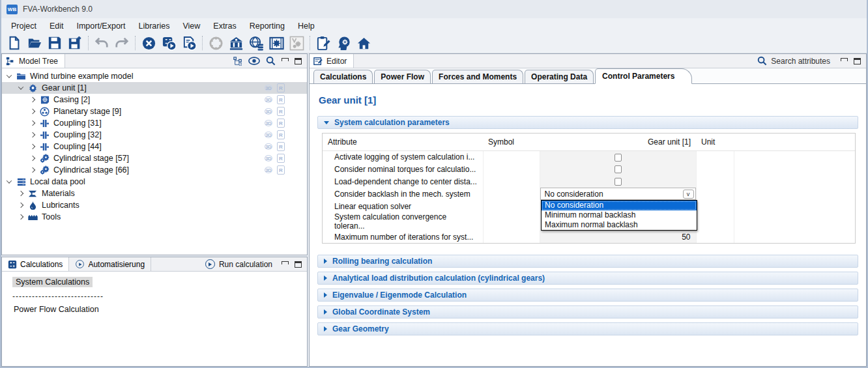  Describe the element at coordinates (154, 26) in the screenshot. I see `menu-libraries: Libraries` at that location.